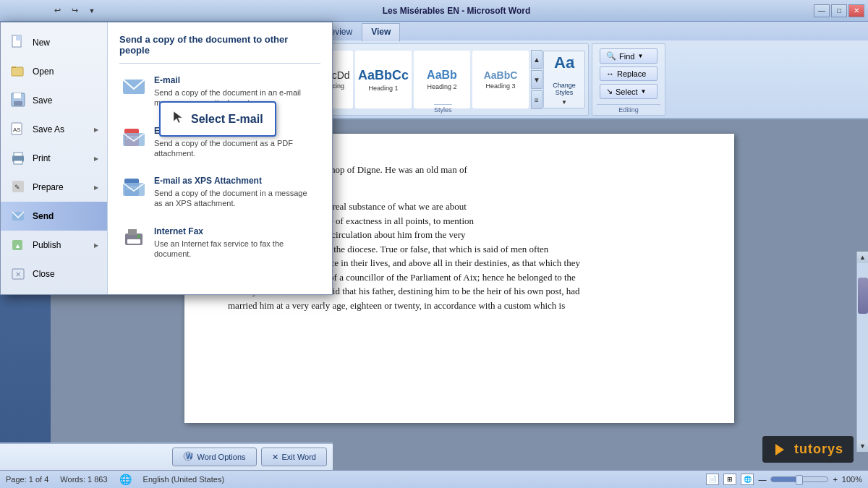 The image size is (868, 488). I want to click on zoom-handle, so click(799, 480).